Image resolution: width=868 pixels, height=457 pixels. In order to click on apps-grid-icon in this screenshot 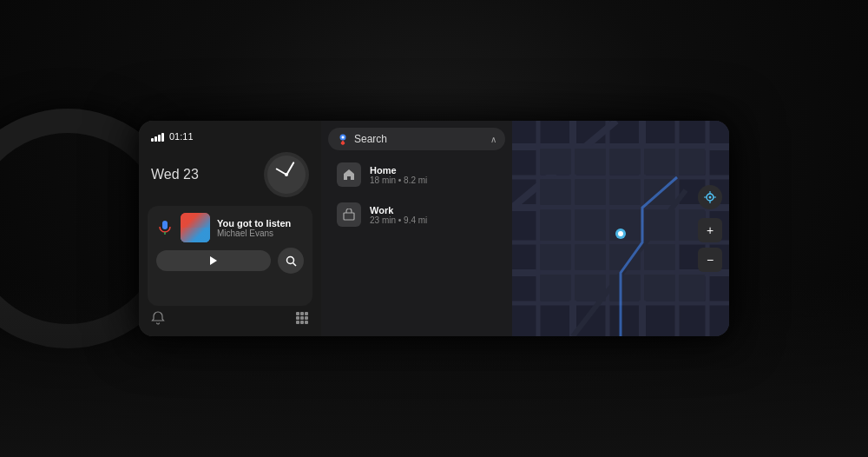, I will do `click(302, 320)`.